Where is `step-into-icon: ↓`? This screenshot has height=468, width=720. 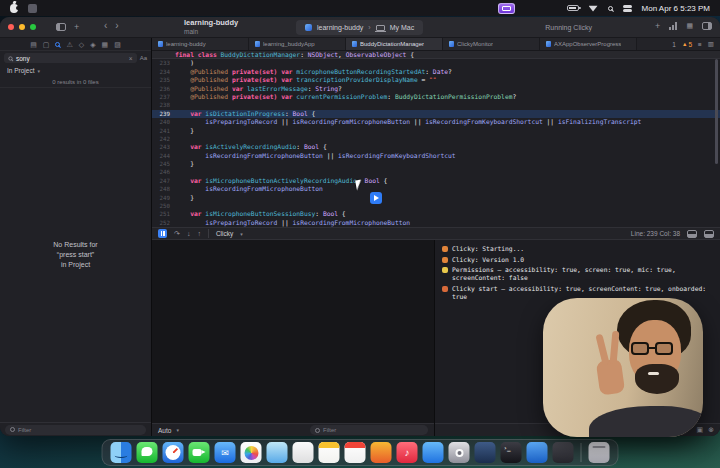
step-into-icon: ↓ is located at coordinates (189, 234).